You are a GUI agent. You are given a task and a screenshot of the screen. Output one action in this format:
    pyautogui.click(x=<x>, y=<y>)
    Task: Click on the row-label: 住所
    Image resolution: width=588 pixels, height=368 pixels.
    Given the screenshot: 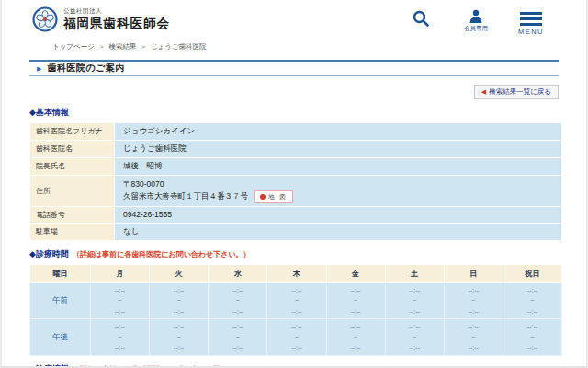 What is the action you would take?
    pyautogui.click(x=73, y=190)
    